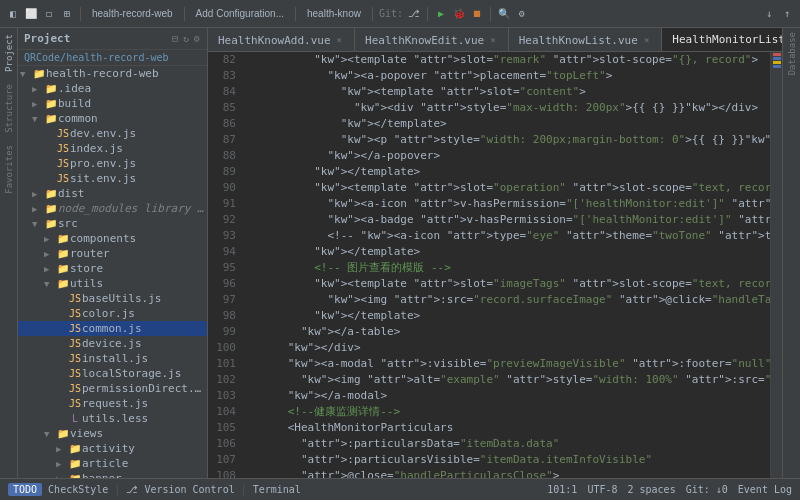 Image resolution: width=800 pixels, height=500 pixels. Describe the element at coordinates (507, 396) in the screenshot. I see `line-content-103: "kw"></a-modal>` at that location.